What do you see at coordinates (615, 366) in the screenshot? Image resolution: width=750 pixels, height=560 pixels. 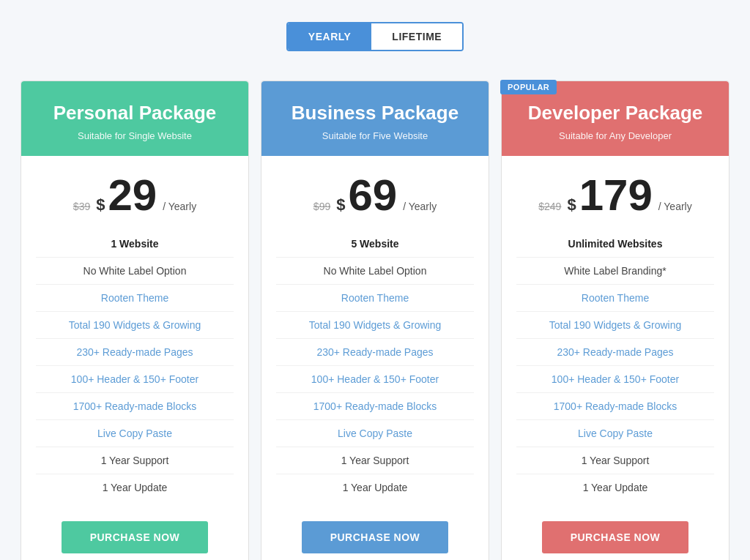 I see `features-list: Unlimited WebsitesWhite Label Branding*R…` at bounding box center [615, 366].